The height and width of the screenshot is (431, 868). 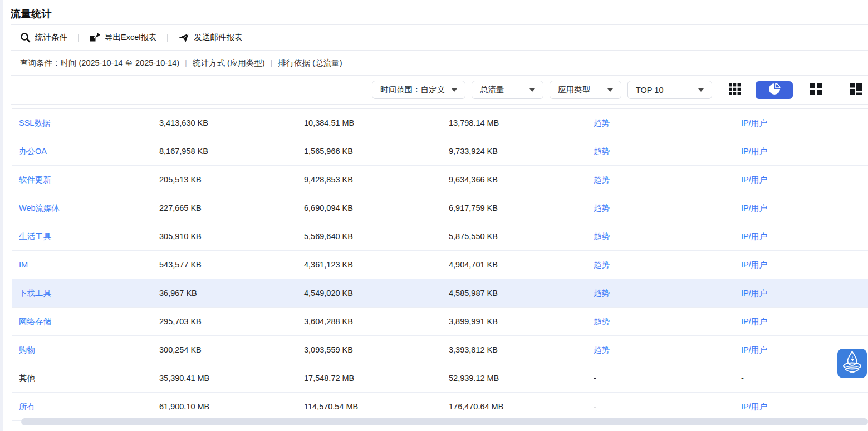 What do you see at coordinates (39, 208) in the screenshot?
I see `app-category-link: Web流媒体` at bounding box center [39, 208].